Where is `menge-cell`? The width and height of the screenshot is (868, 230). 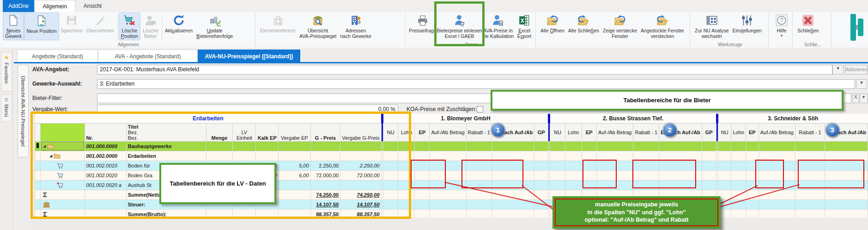 menge-cell is located at coordinates (219, 146).